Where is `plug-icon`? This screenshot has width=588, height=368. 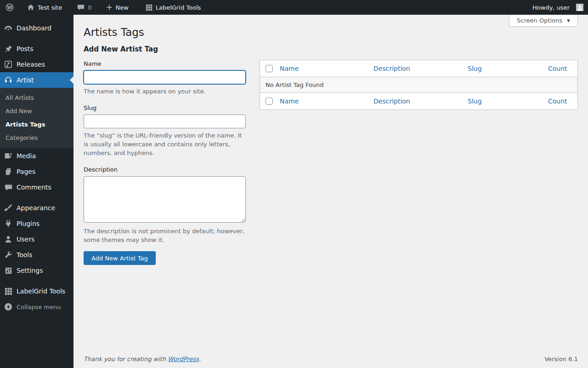
plug-icon is located at coordinates (8, 224).